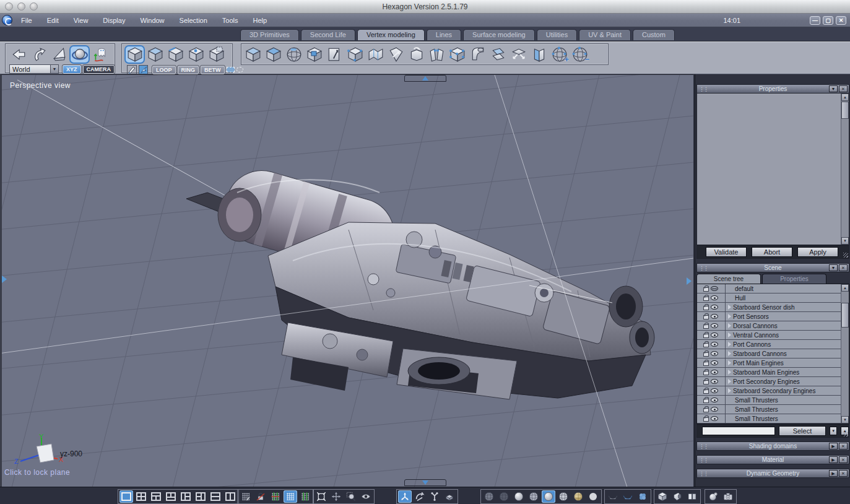 The width and height of the screenshot is (850, 504). I want to click on grid-lock-icon, so click(261, 497).